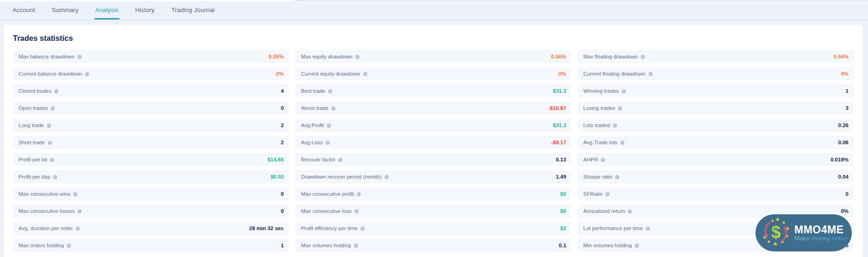 The image size is (868, 257). What do you see at coordinates (151, 160) in the screenshot?
I see `stat-row: Profit per lot$14.65` at bounding box center [151, 160].